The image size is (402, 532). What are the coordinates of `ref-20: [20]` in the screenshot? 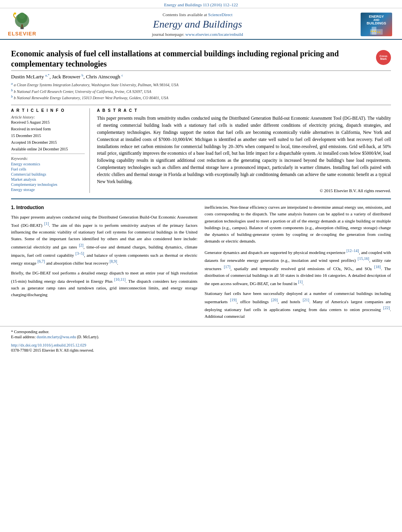 It's located at (274, 300).